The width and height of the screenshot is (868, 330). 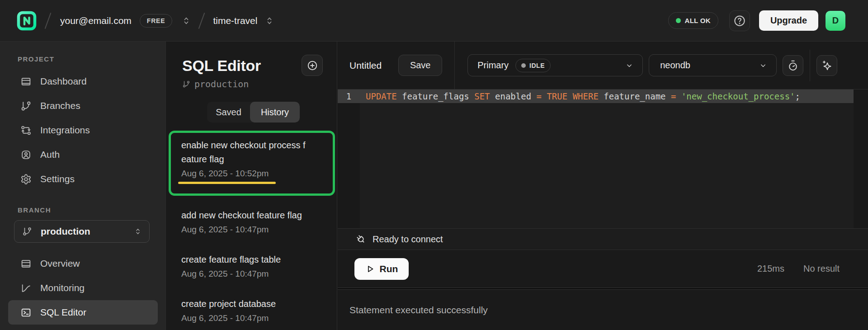 I want to click on ok-dot-icon, so click(x=678, y=21).